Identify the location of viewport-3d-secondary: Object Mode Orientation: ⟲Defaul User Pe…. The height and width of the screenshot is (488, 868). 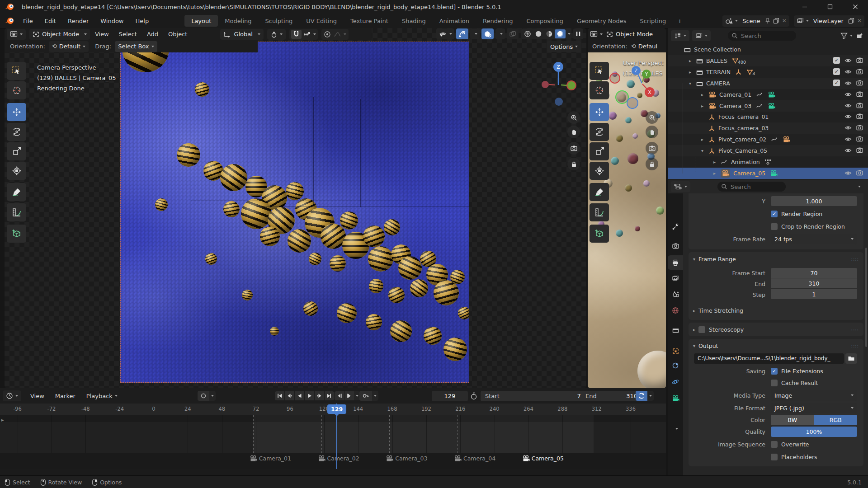
(627, 208).